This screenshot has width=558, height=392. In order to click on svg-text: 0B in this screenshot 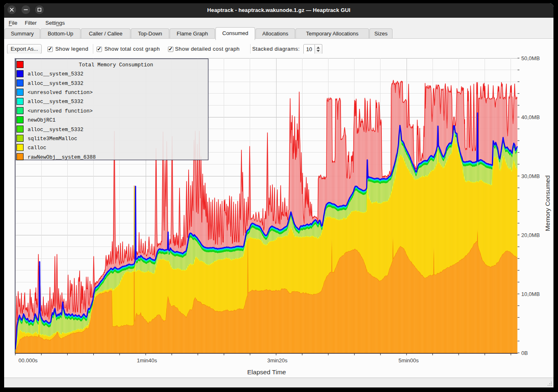, I will do `click(525, 353)`.